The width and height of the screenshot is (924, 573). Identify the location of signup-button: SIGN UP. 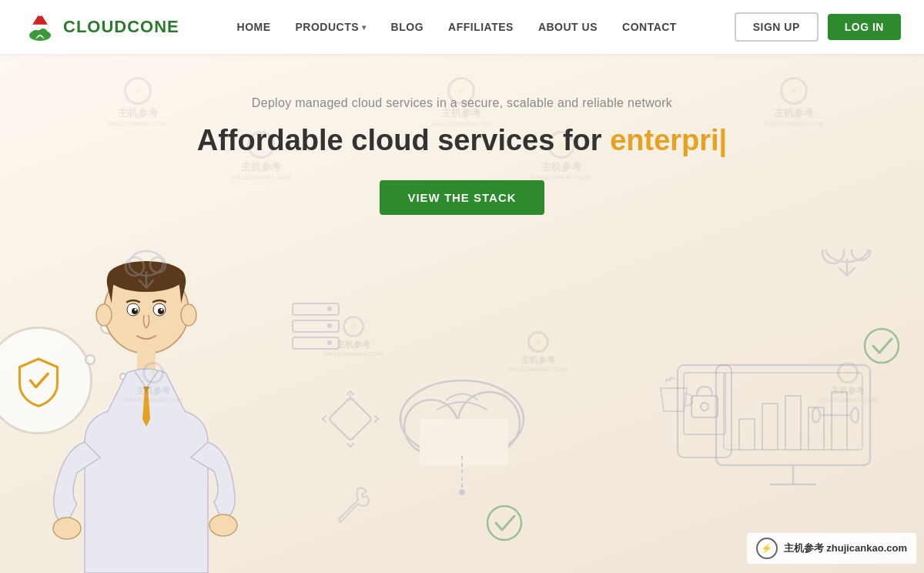
(776, 27).